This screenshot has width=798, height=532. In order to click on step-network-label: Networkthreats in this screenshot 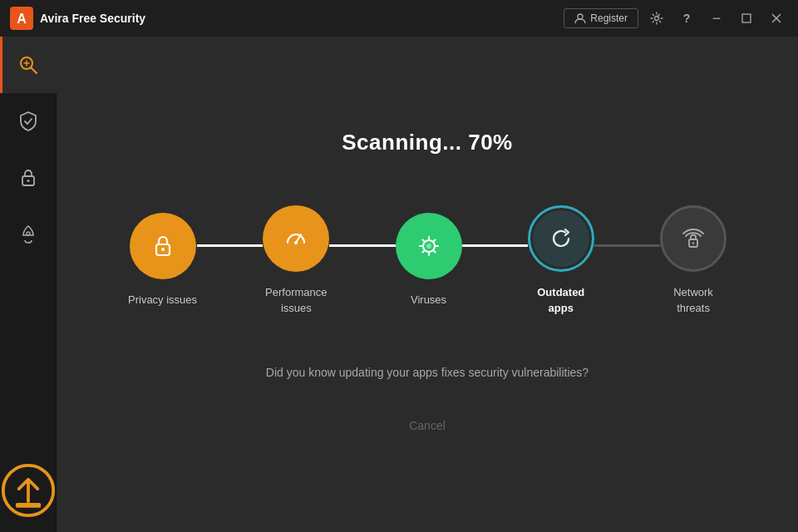, I will do `click(693, 300)`.